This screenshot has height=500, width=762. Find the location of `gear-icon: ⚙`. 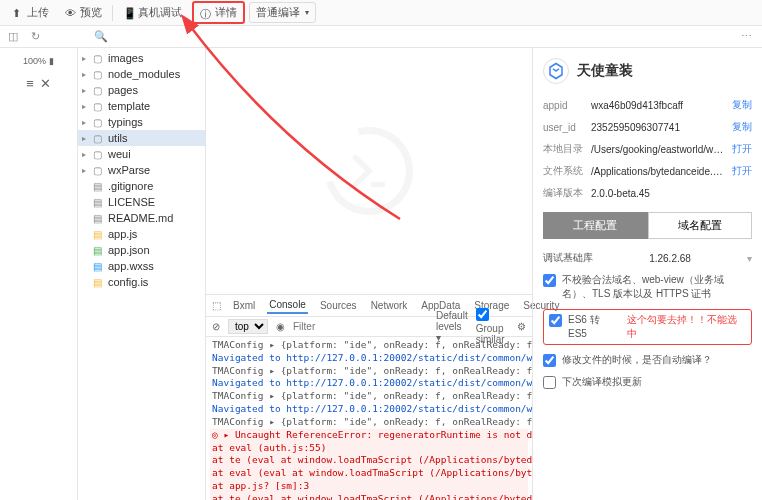

gear-icon: ⚙ is located at coordinates (522, 326).